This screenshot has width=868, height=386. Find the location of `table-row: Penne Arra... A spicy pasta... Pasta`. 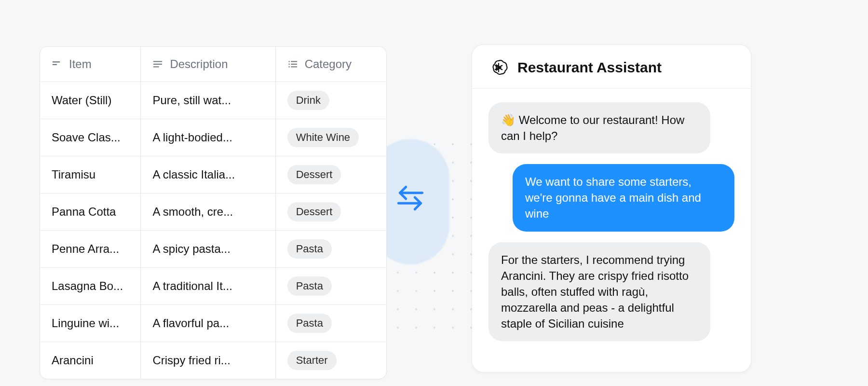

table-row: Penne Arra... A spicy pasta... Pasta is located at coordinates (213, 249).